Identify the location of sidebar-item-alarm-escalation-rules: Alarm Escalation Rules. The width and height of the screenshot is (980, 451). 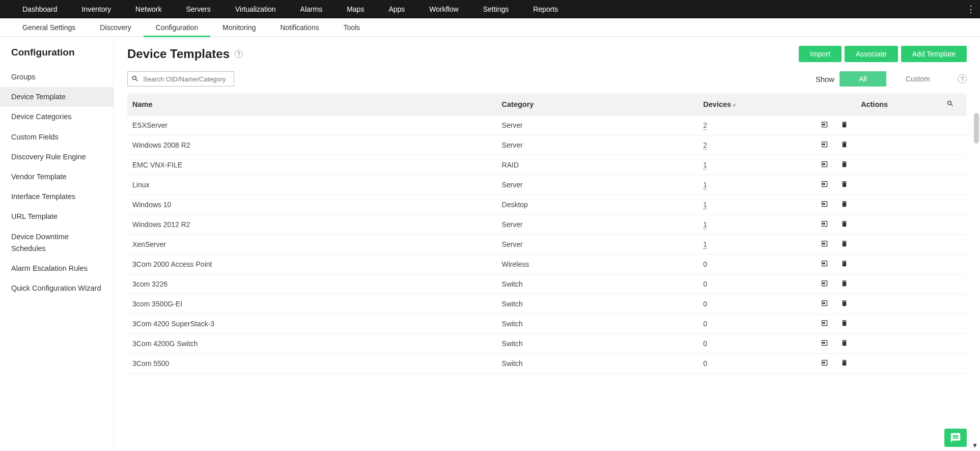
(57, 269).